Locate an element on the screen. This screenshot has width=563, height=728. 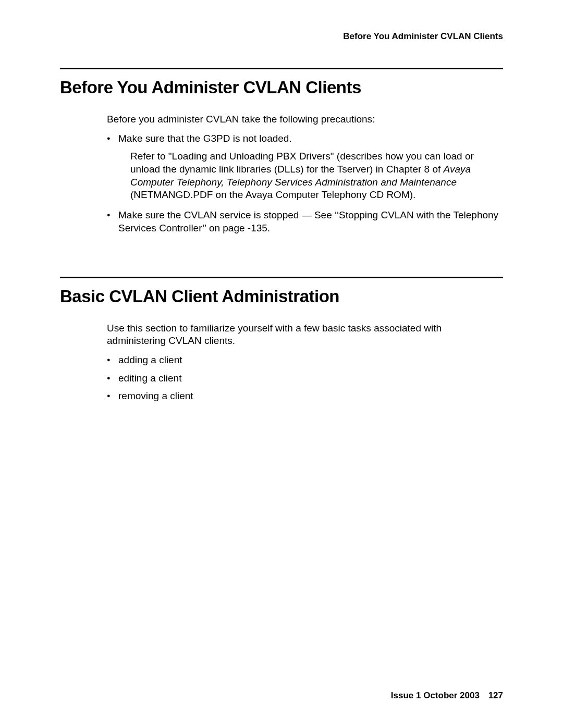
page-footer: Issue 1 October 2003 127 is located at coordinates (447, 696).